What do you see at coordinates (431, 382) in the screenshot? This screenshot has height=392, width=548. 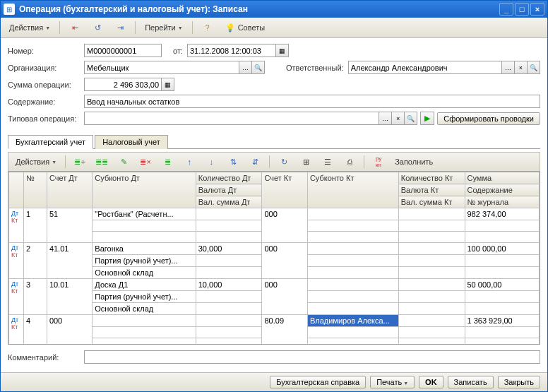 I see `ok-button: OK` at bounding box center [431, 382].